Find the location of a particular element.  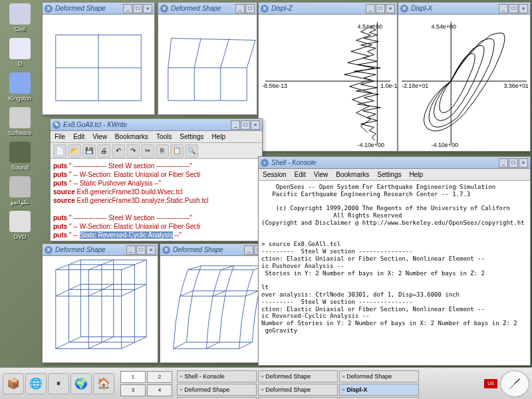

undo-button: ↶ is located at coordinates (118, 151).